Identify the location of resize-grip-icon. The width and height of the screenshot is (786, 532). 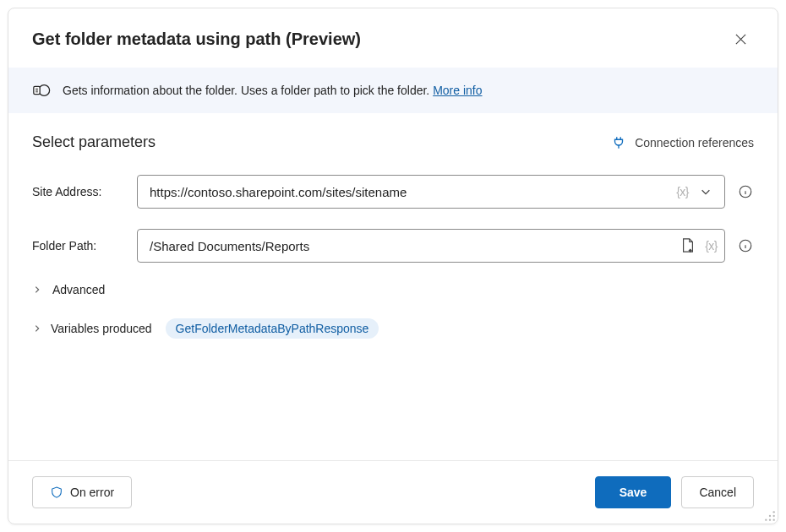
(770, 516).